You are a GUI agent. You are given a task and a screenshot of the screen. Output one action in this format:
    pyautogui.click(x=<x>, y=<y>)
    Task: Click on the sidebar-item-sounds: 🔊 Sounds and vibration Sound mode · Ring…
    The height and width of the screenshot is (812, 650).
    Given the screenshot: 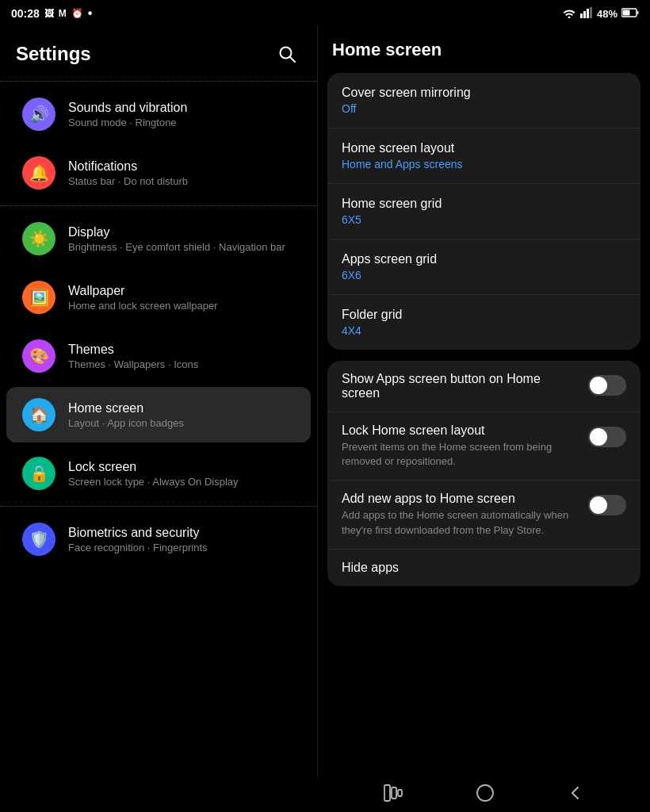 What is the action you would take?
    pyautogui.click(x=159, y=114)
    